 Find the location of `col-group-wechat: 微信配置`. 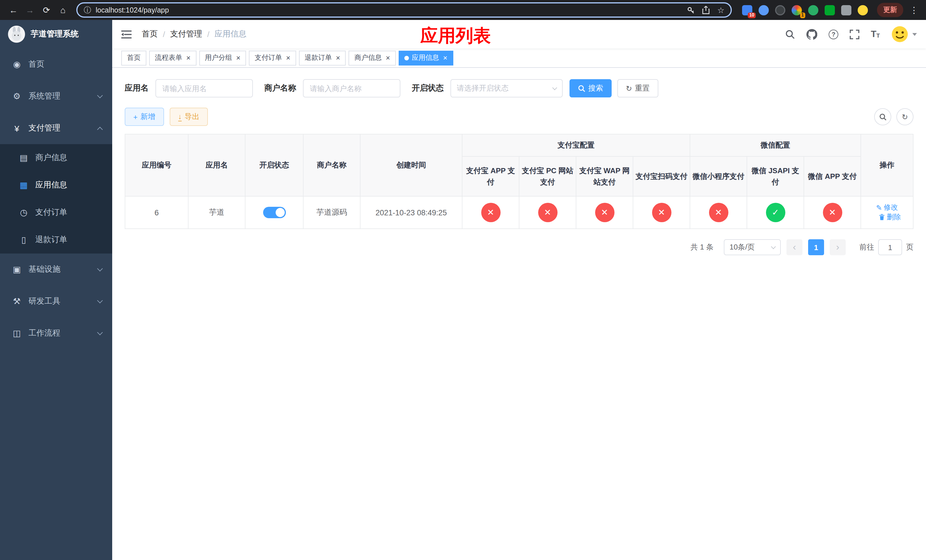

col-group-wechat: 微信配置 is located at coordinates (775, 145).